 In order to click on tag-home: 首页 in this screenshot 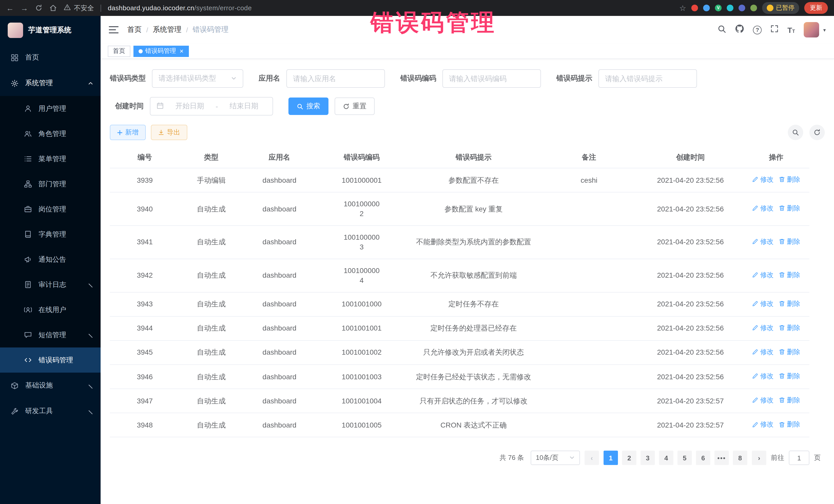, I will do `click(119, 51)`.